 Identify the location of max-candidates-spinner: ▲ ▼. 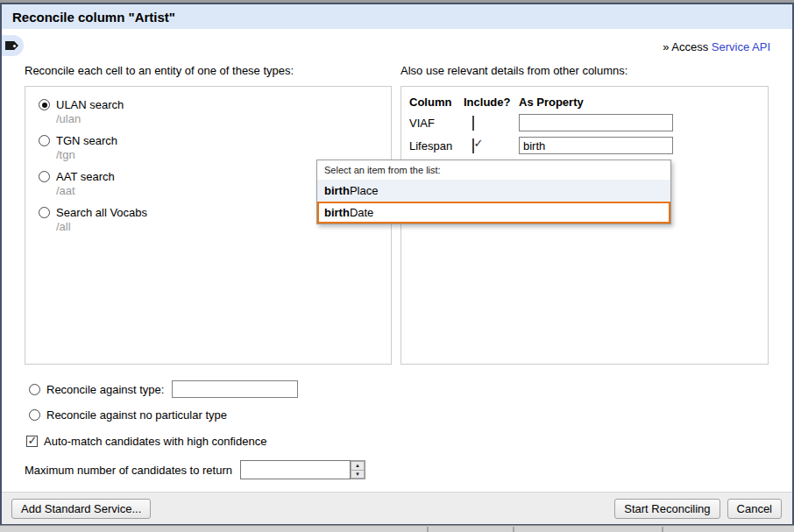
(303, 470).